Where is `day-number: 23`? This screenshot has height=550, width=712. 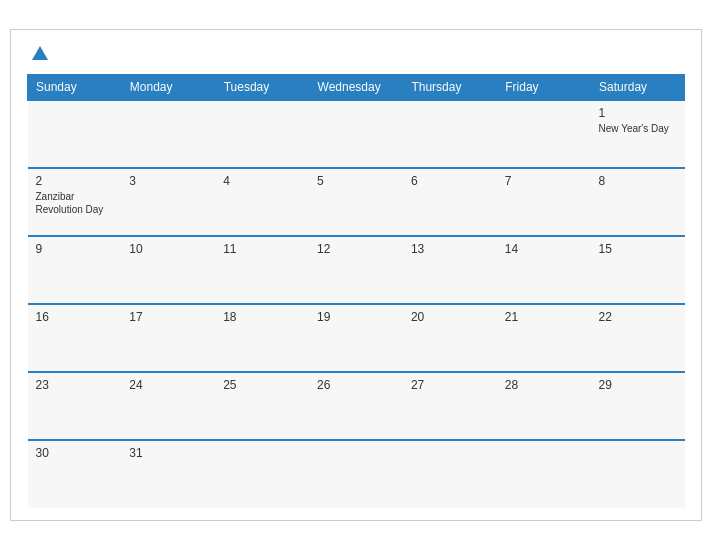
day-number: 23 is located at coordinates (75, 385).